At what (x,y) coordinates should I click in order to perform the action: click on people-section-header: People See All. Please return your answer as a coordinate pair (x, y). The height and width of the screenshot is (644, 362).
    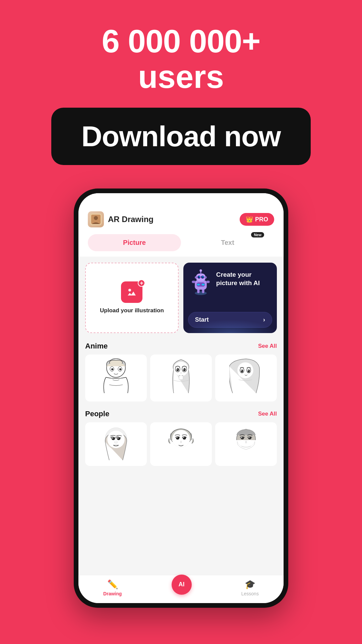
    Looking at the image, I should click on (181, 414).